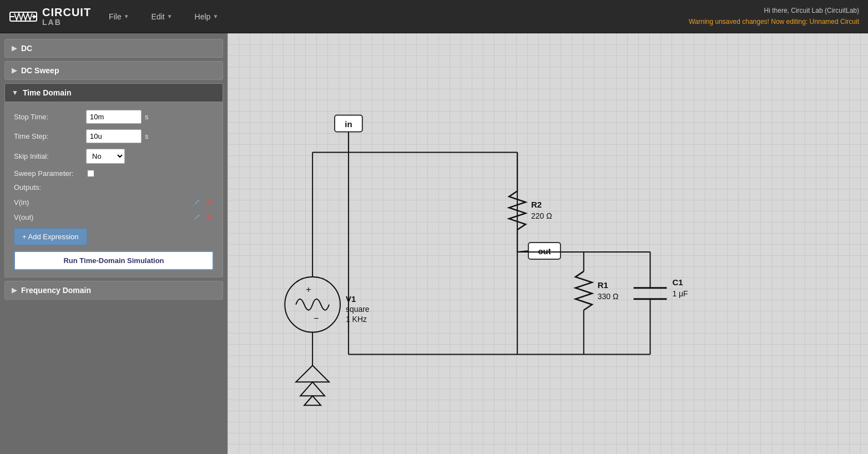 The width and height of the screenshot is (868, 454). Describe the element at coordinates (351, 299) in the screenshot. I see `svg-text: V1` at that location.